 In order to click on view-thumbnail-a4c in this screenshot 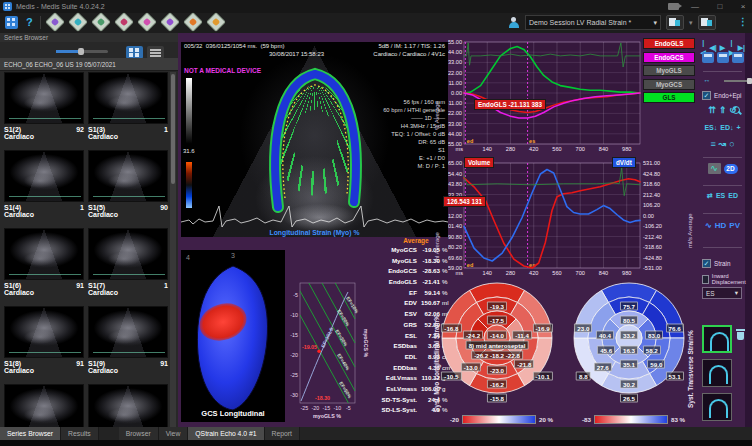, I will do `click(717, 339)`.